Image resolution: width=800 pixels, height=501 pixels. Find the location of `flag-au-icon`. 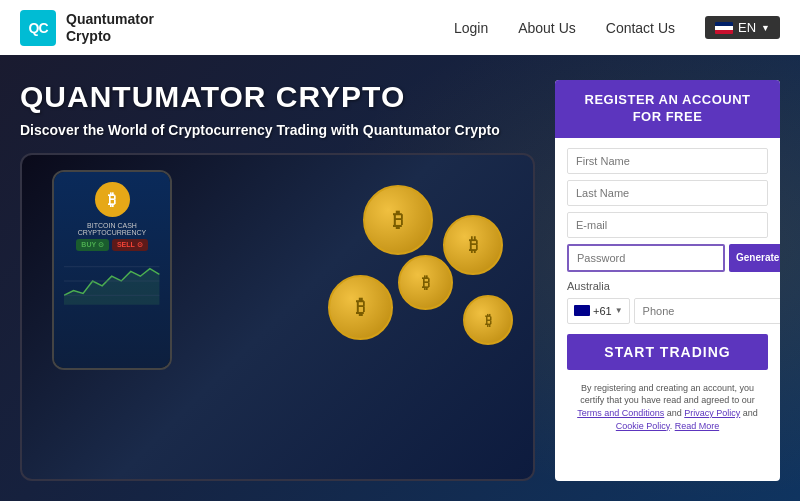

flag-au-icon is located at coordinates (582, 310).